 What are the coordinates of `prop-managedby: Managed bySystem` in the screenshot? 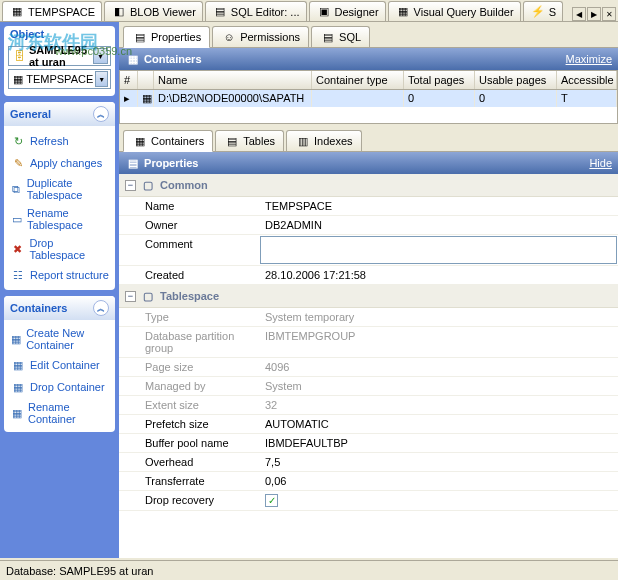 It's located at (368, 386).